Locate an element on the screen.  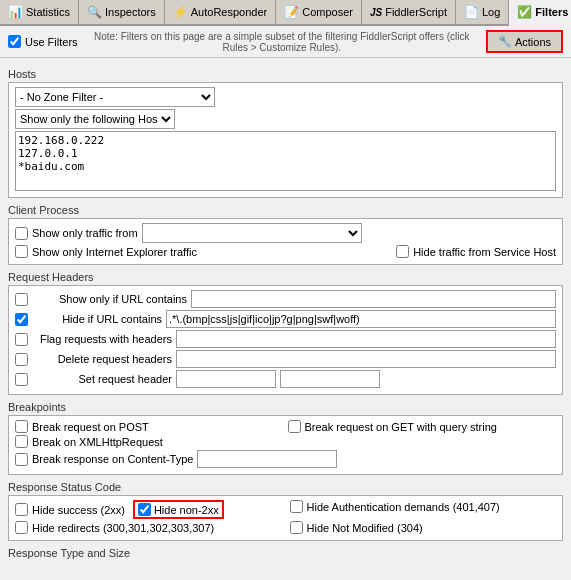
hide-url-label: Hide if URL contains is located at coordinates (97, 319).